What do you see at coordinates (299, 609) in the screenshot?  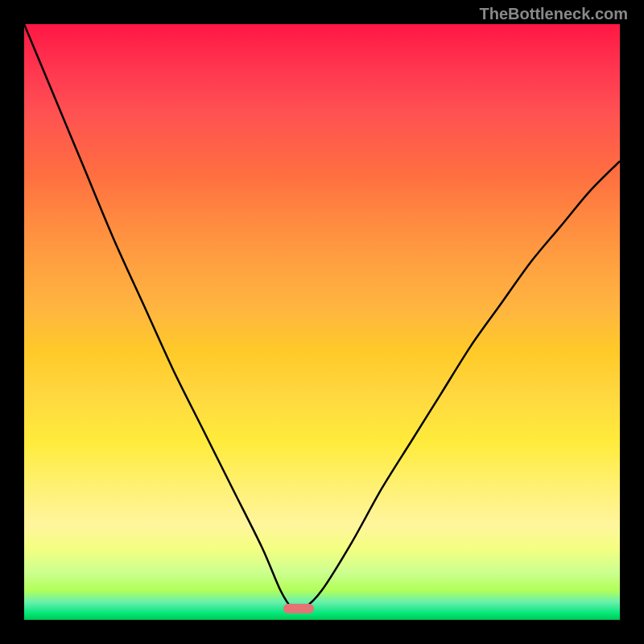 I see `optimal-marker` at bounding box center [299, 609].